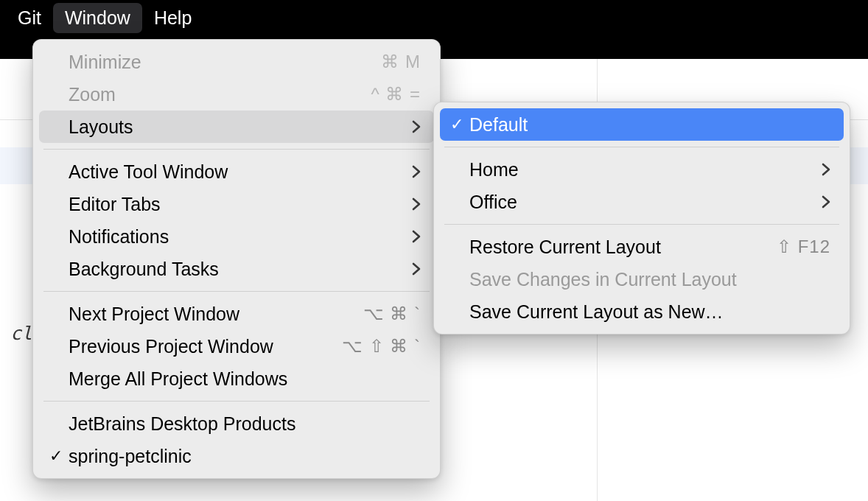 Image resolution: width=868 pixels, height=501 pixels. Describe the element at coordinates (237, 456) in the screenshot. I see `menu-spring-petclinic: ✓ spring-petclinic` at that location.